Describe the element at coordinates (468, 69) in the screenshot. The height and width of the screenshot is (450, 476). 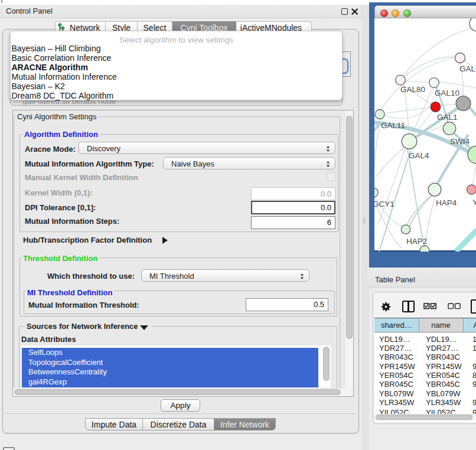
I see `svg-text: GAL7` at that location.